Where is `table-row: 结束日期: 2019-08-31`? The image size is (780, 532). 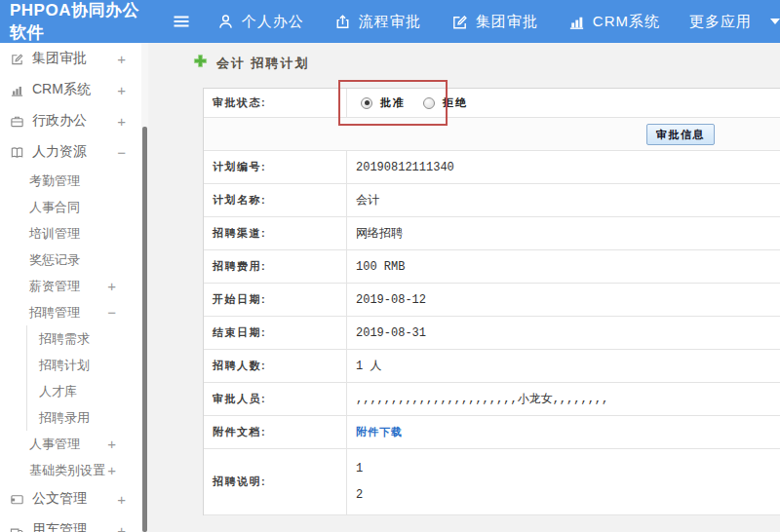 table-row: 结束日期: 2019-08-31 is located at coordinates (491, 333).